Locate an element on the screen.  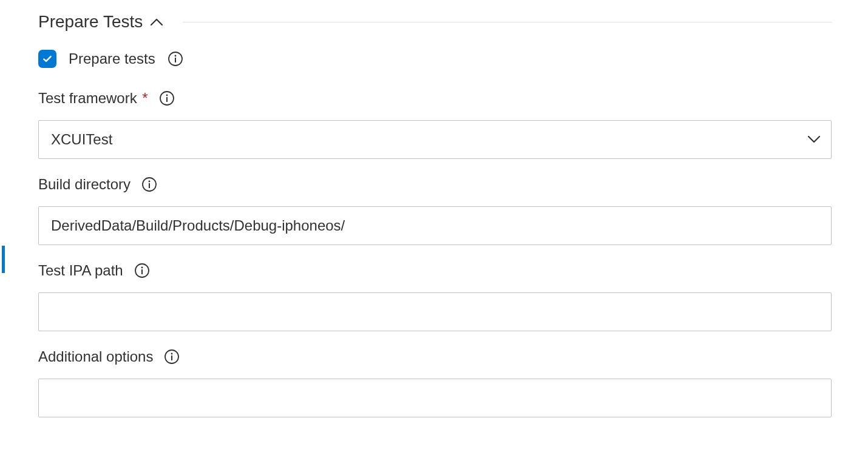
prepare-tests-checkbox is located at coordinates (47, 59).